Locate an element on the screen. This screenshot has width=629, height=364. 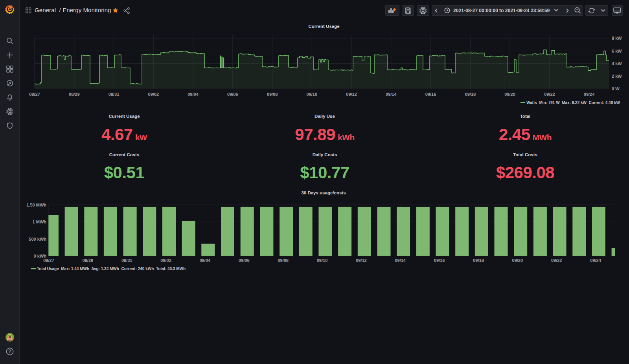
svg-text: 08/29 is located at coordinates (88, 260).